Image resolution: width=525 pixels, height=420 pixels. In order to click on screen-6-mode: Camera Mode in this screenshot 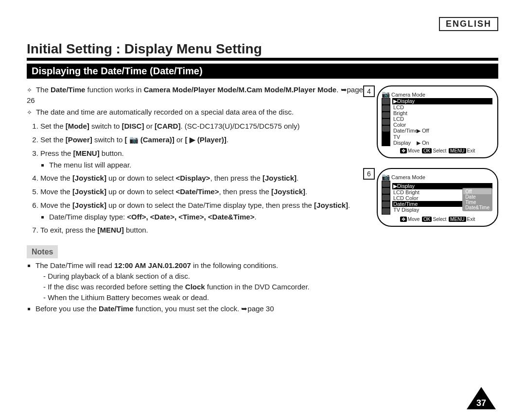, I will do `click(408, 177)`.